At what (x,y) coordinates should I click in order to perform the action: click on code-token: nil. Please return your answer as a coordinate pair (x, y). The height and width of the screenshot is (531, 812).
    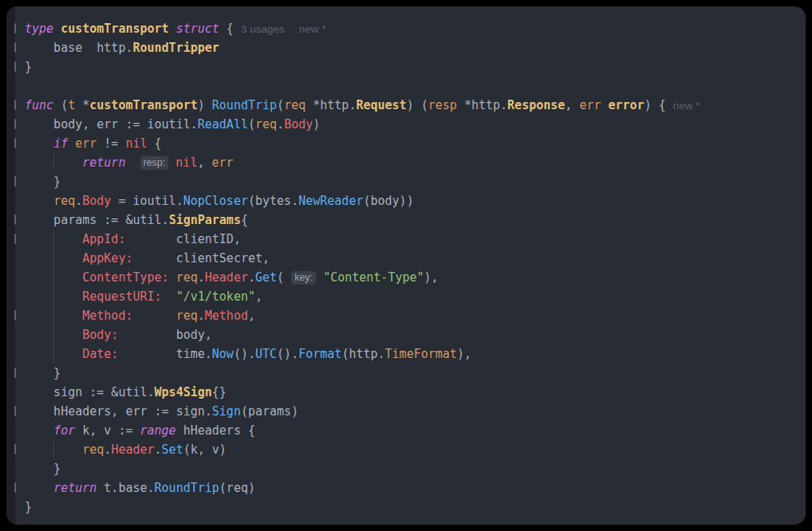
    Looking at the image, I should click on (136, 144).